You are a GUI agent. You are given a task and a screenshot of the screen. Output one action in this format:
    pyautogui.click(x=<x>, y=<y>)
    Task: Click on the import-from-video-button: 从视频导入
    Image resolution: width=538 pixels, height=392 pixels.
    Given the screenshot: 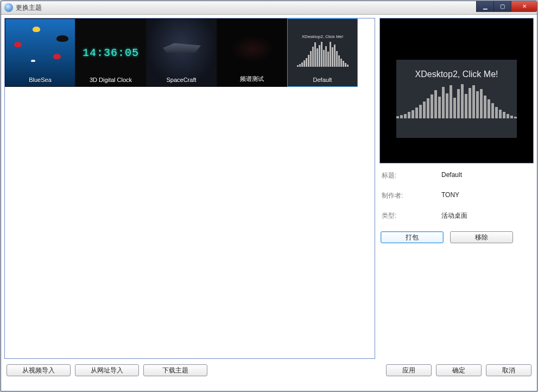 What is the action you would take?
    pyautogui.click(x=39, y=370)
    